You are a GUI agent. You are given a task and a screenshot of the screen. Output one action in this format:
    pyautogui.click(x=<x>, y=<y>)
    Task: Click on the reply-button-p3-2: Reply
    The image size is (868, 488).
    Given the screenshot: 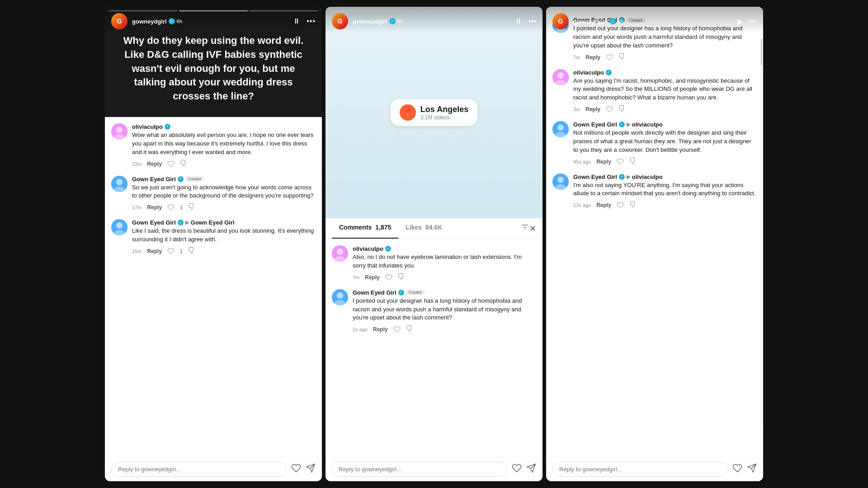 What is the action you would take?
    pyautogui.click(x=593, y=109)
    